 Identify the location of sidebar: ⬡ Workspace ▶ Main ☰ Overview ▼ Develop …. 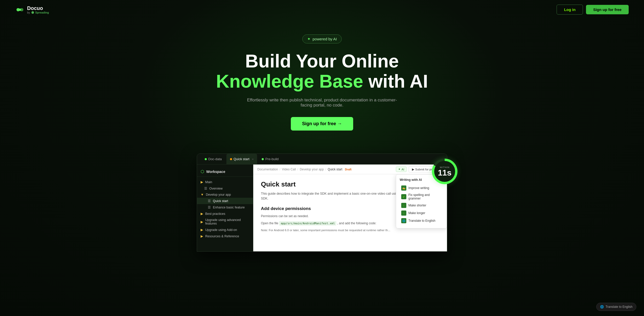
(225, 208).